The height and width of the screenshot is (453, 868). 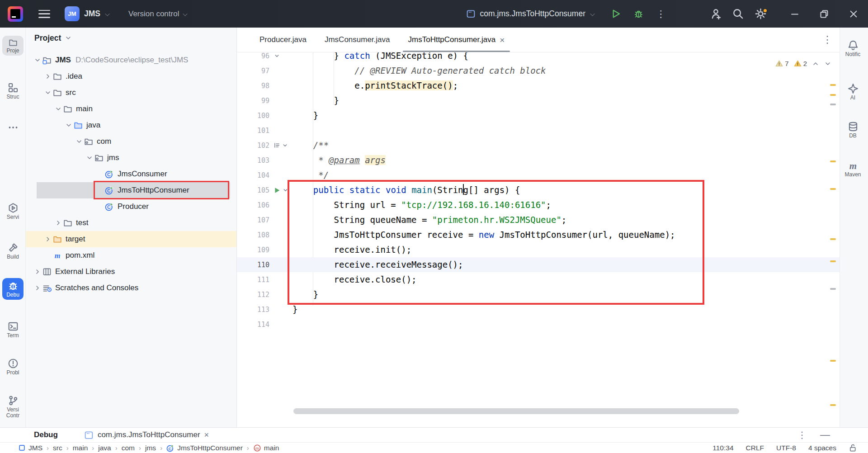 I want to click on caret-position-widget: 110:34, so click(x=723, y=448).